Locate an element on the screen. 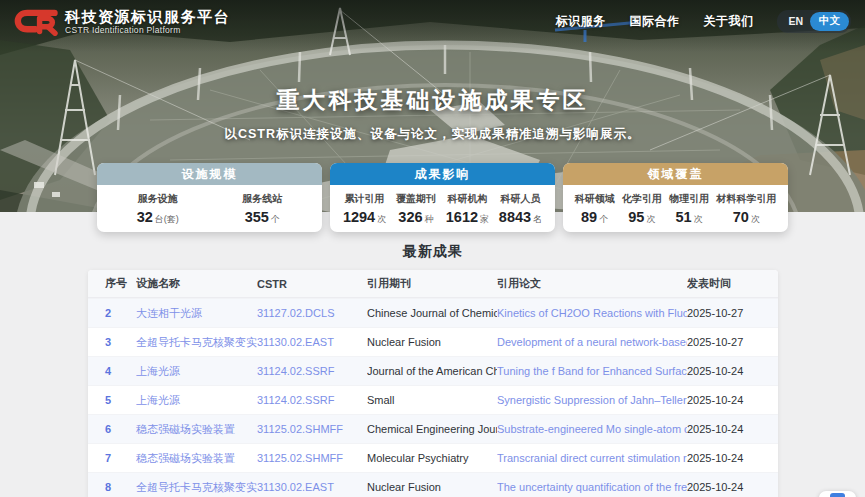  brand-text: 科技资源标识服务平台 CSTR Identification Platform is located at coordinates (148, 22).